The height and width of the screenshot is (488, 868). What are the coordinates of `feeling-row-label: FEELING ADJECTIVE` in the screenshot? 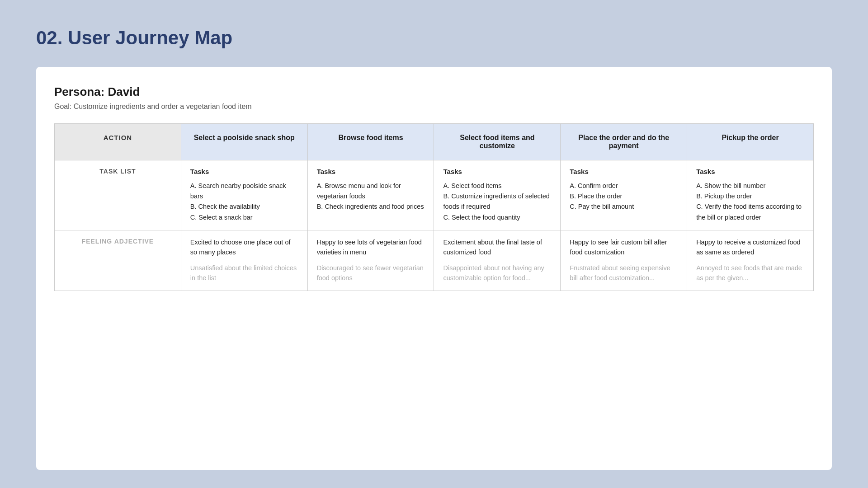 It's located at (118, 260).